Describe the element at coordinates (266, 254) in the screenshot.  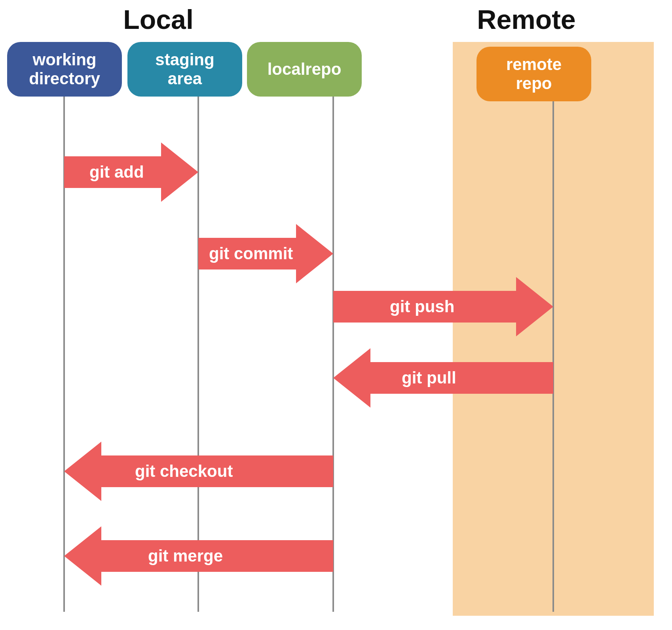
I see `arrow-git-commit` at that location.